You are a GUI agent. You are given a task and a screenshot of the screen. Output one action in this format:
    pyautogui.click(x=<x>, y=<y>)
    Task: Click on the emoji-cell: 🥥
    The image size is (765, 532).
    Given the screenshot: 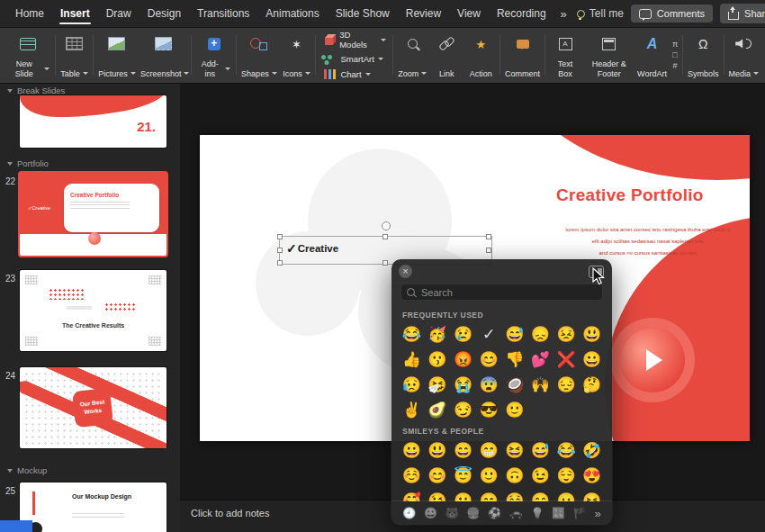 What is the action you would take?
    pyautogui.click(x=515, y=384)
    